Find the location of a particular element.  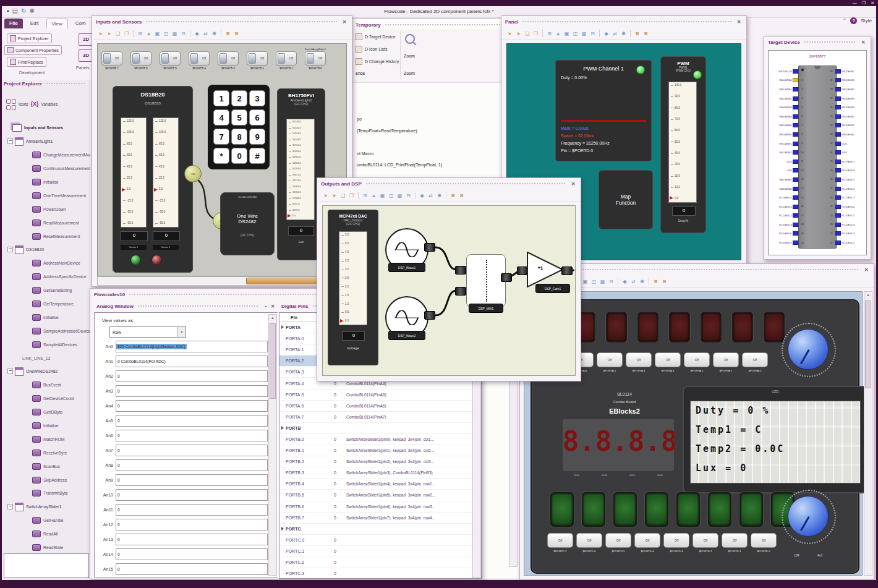

tree-item: ReadState is located at coordinates (47, 548).